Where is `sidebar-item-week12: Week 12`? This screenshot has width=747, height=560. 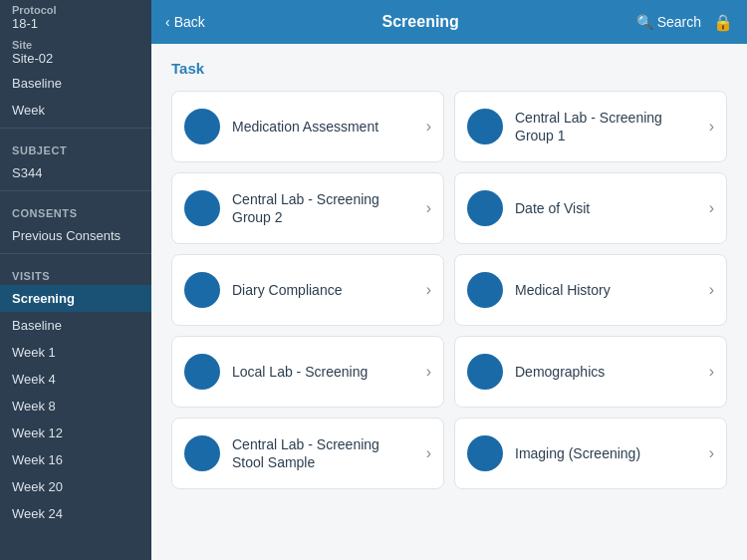 sidebar-item-week12: Week 12 is located at coordinates (76, 432).